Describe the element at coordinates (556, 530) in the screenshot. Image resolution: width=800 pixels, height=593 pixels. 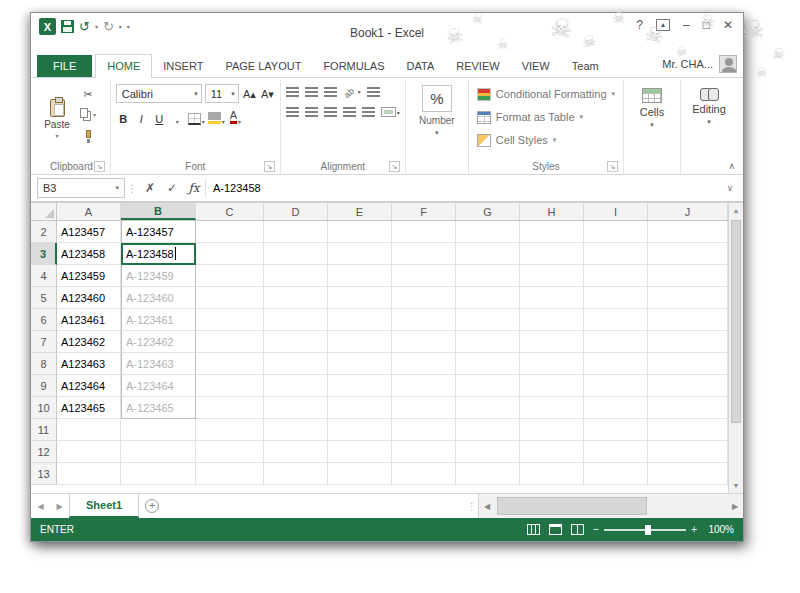
I see `page-layout-view-button` at that location.